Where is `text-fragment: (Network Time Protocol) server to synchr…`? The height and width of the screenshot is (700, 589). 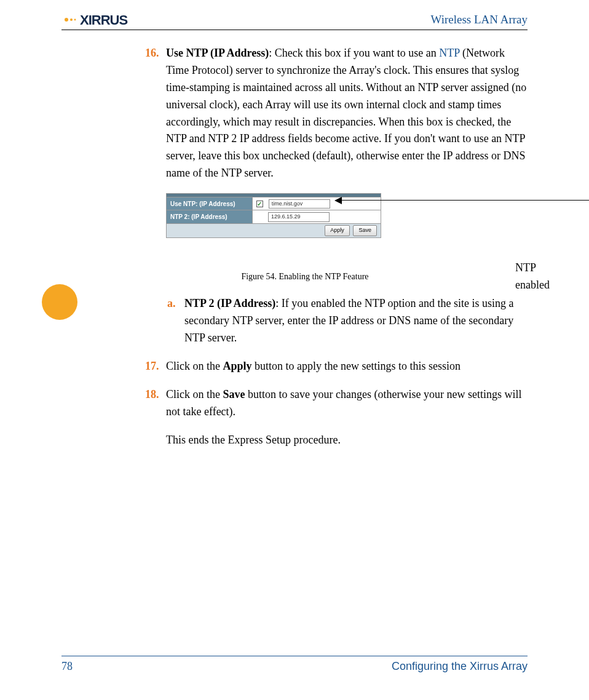 text-fragment: (Network Time Protocol) server to synchr… is located at coordinates (346, 113).